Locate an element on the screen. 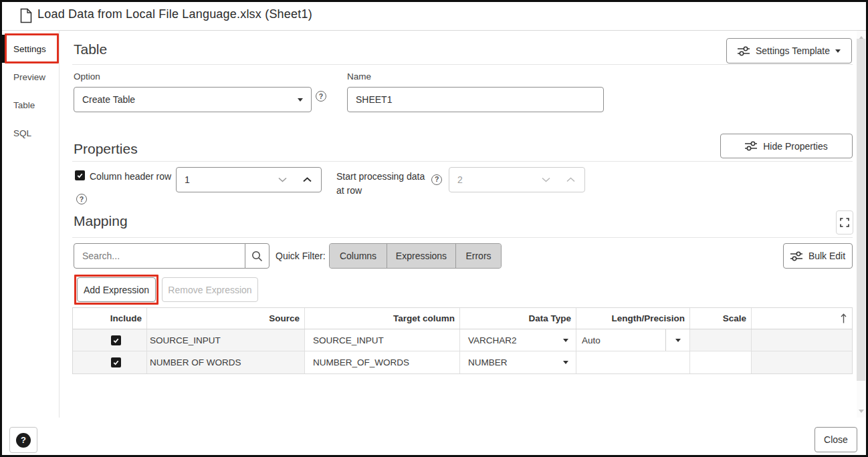 This screenshot has width=868, height=457. add-expression-button: Add Expression is located at coordinates (116, 290).